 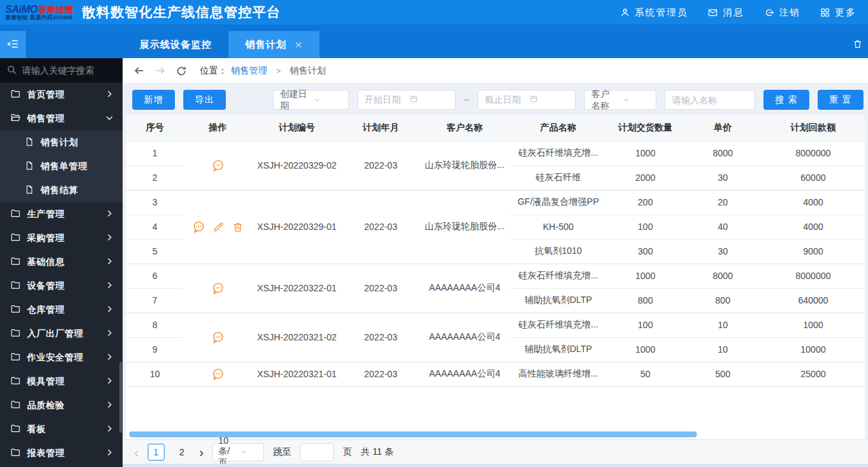 What do you see at coordinates (620, 99) in the screenshot?
I see `customer-select: 客户名称` at bounding box center [620, 99].